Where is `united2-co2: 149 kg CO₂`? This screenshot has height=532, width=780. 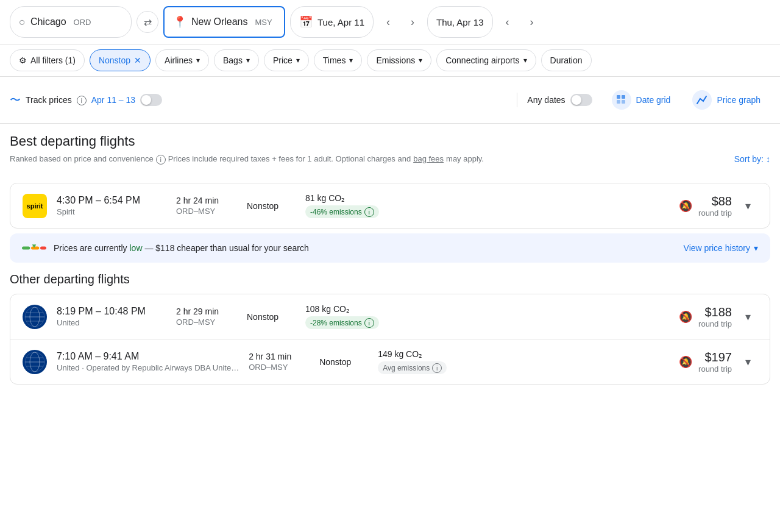 united2-co2: 149 kg CO₂ is located at coordinates (420, 354).